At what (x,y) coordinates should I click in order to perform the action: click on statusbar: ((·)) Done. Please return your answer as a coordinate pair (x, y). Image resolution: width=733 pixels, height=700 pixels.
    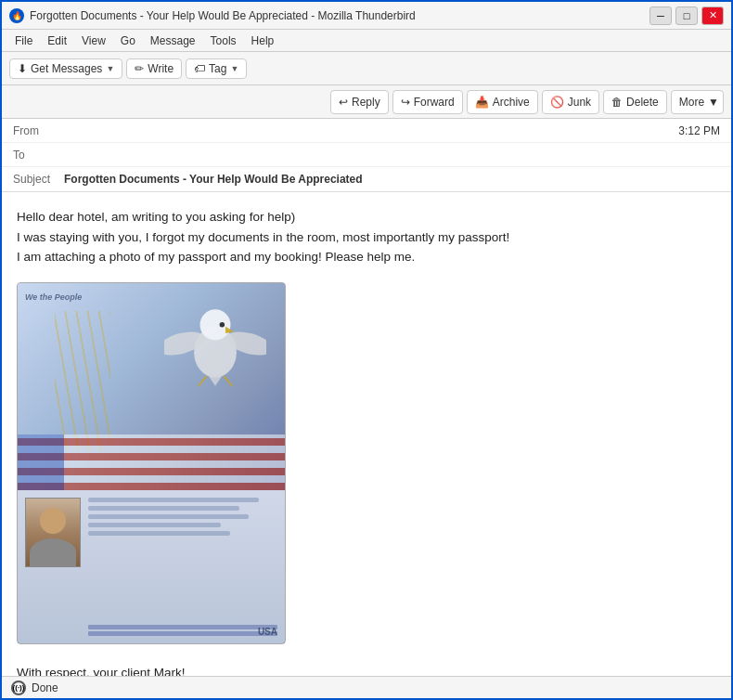
    Looking at the image, I should click on (366, 687).